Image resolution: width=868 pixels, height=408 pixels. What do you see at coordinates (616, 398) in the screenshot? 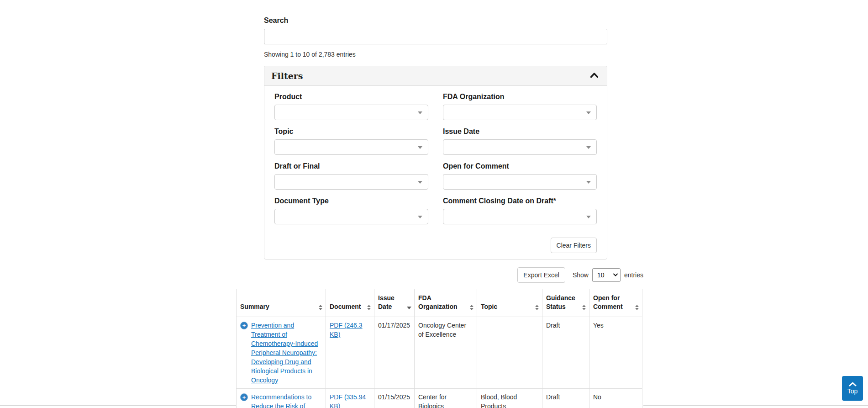
I see `open-for-comment-cell: No` at bounding box center [616, 398].